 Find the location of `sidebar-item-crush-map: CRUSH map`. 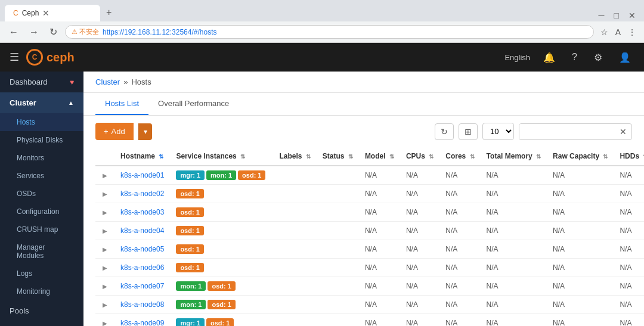

sidebar-item-crush-map: CRUSH map is located at coordinates (42, 229).